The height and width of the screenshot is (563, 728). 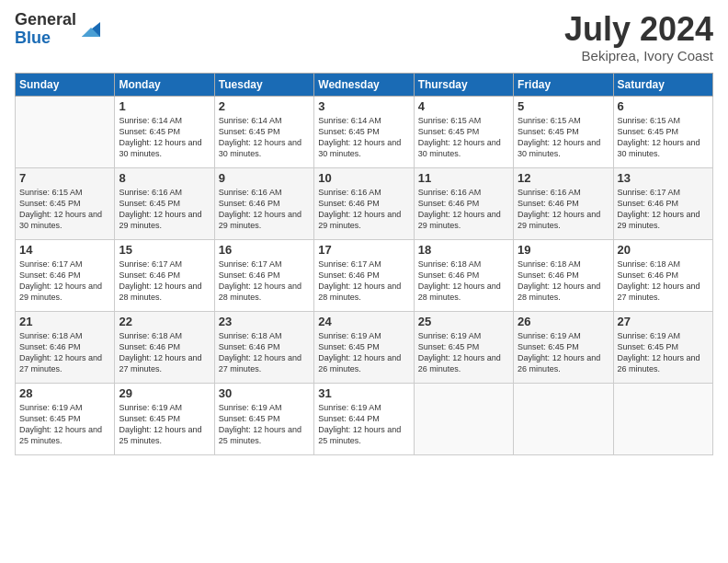 I want to click on calendar-cell: 5Sunrise: 6:15 AM Sunset: 6:45 PM Daylig…, so click(x=563, y=132).